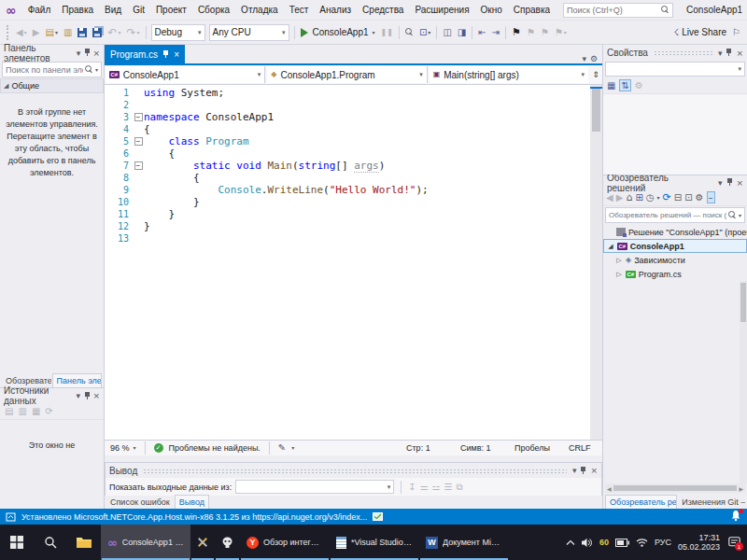 This screenshot has width=747, height=560. What do you see at coordinates (609, 489) in the screenshot?
I see `scroll-left-icon: ◀` at bounding box center [609, 489].